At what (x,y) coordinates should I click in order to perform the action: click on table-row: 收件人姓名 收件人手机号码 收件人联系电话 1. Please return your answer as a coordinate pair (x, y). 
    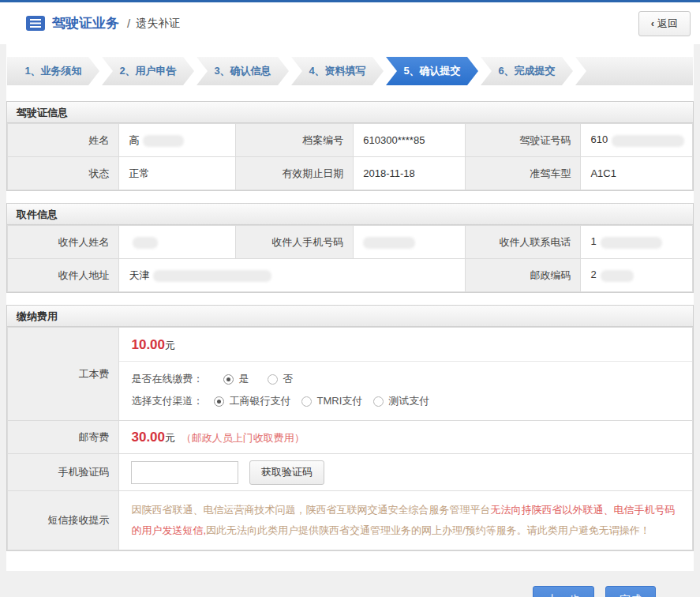
    Looking at the image, I should click on (350, 242).